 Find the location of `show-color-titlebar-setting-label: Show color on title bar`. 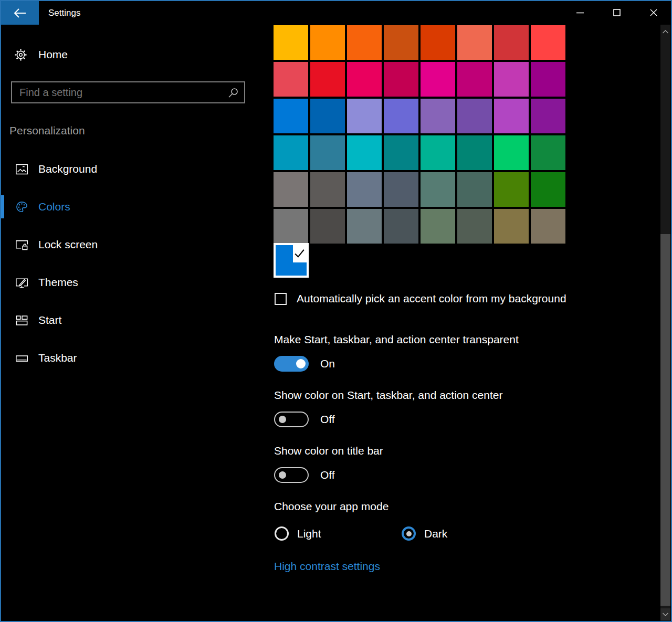

show-color-titlebar-setting-label: Show color on title bar is located at coordinates (329, 451).